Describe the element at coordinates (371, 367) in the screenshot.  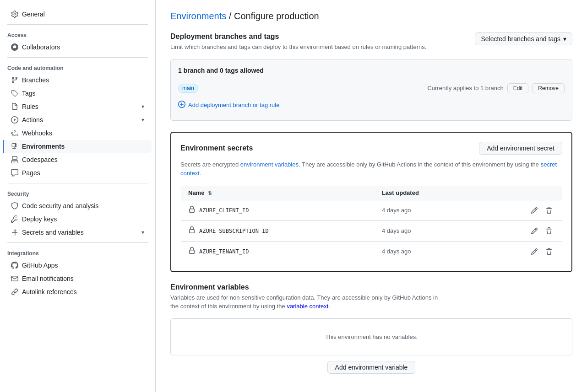
I see `add-variable-container: Add environment variable` at that location.